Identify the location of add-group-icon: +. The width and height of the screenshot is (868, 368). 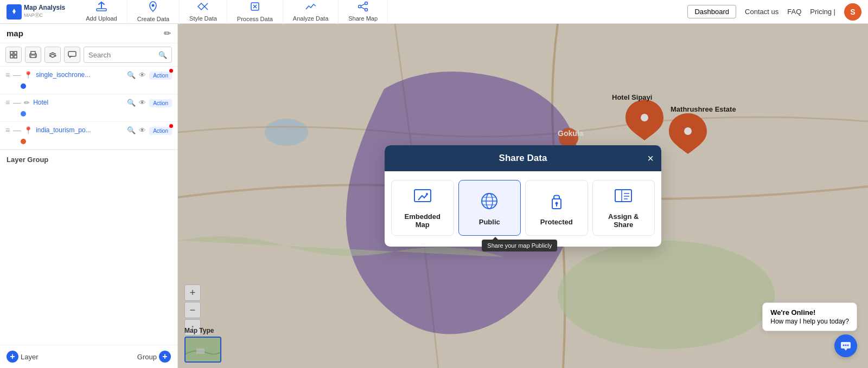
(165, 357).